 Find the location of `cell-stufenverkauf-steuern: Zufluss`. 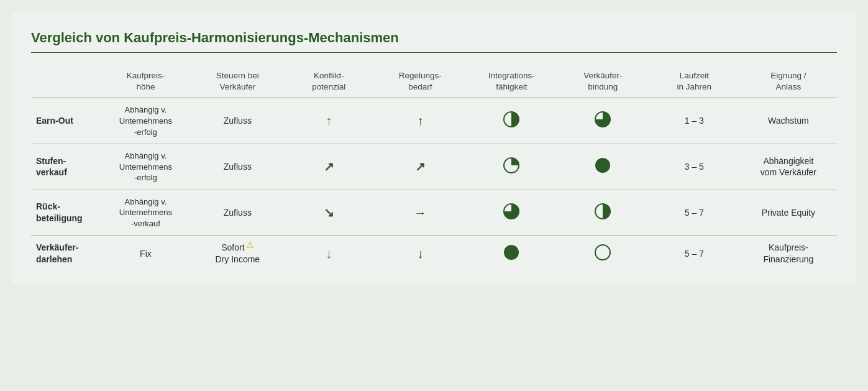

cell-stufenverkauf-steuern: Zufluss is located at coordinates (237, 167).